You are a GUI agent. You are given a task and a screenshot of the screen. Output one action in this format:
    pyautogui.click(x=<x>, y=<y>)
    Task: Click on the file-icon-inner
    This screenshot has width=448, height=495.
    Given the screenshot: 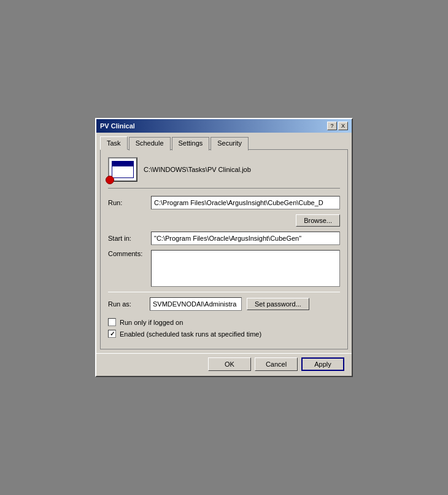 What is the action you would take?
    pyautogui.click(x=123, y=170)
    